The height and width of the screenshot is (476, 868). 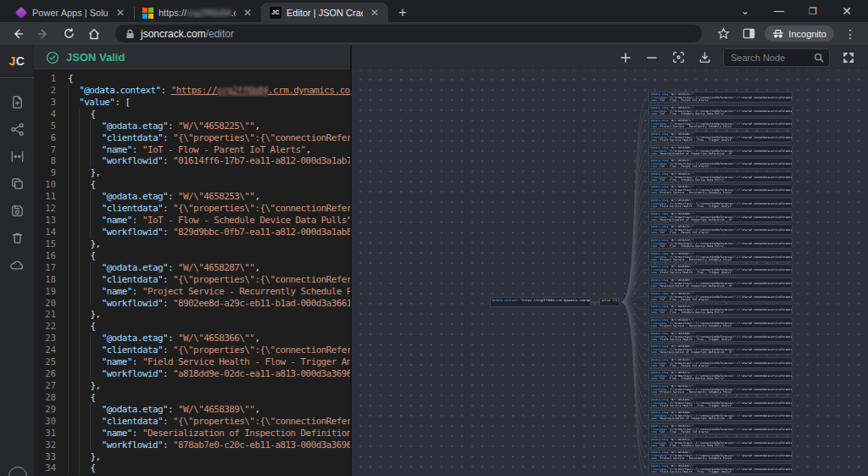 I want to click on trash-icon, so click(x=17, y=238).